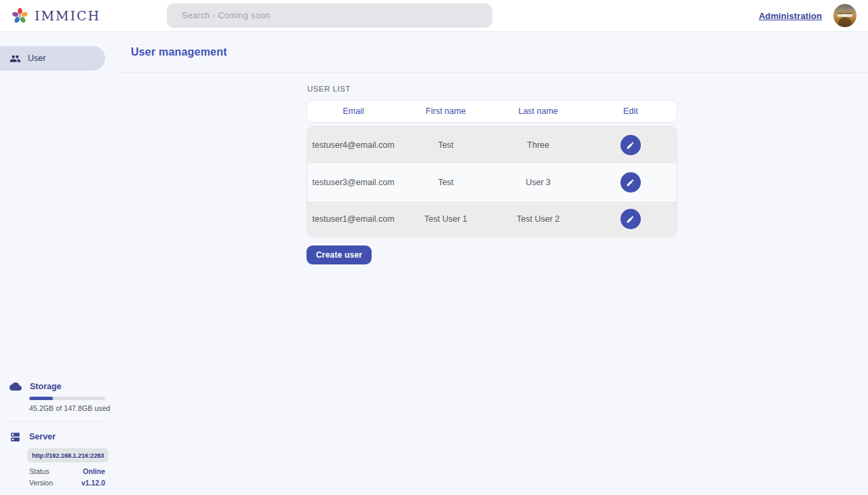 Image resolution: width=868 pixels, height=495 pixels. Describe the element at coordinates (41, 483) in the screenshot. I see `server-version-label: Version` at that location.